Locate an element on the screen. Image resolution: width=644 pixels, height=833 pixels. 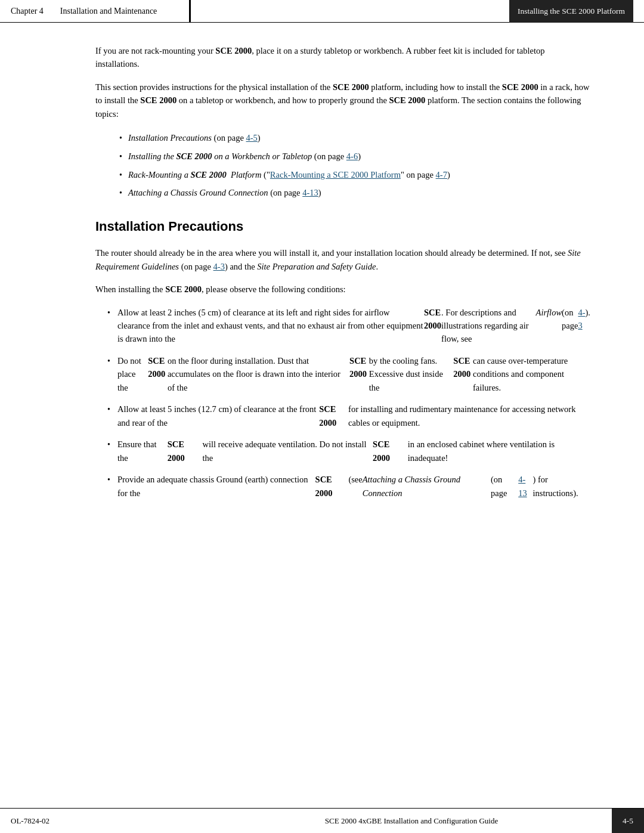
intro-para2: This section provides instructions for t… is located at coordinates (343, 100).